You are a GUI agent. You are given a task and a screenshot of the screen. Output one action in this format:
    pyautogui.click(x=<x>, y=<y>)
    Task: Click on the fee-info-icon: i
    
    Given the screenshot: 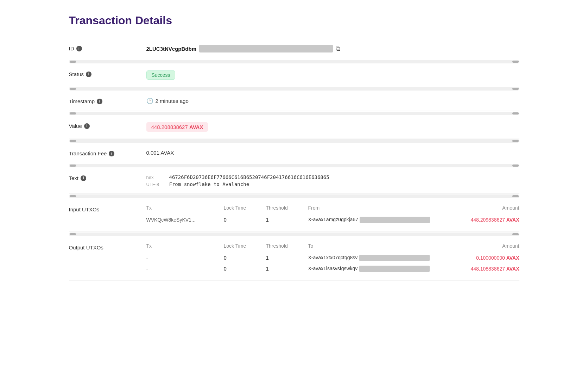 What is the action you would take?
    pyautogui.click(x=112, y=154)
    